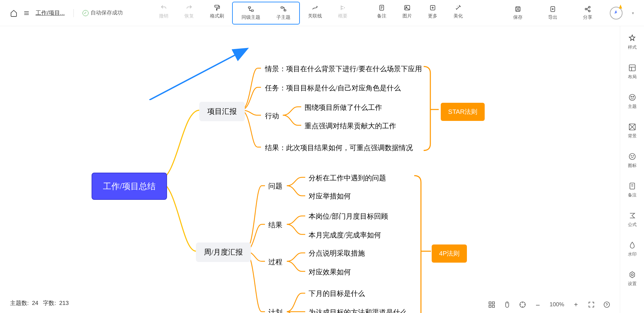  I want to click on undo-button: 撤销, so click(164, 12).